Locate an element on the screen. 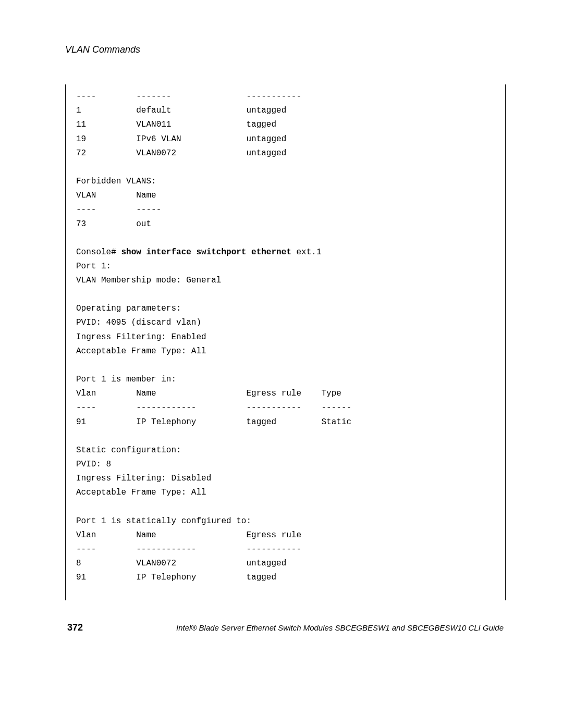 This screenshot has height=728, width=563. code-line: ---- ------- ----------- is located at coordinates (286, 97).